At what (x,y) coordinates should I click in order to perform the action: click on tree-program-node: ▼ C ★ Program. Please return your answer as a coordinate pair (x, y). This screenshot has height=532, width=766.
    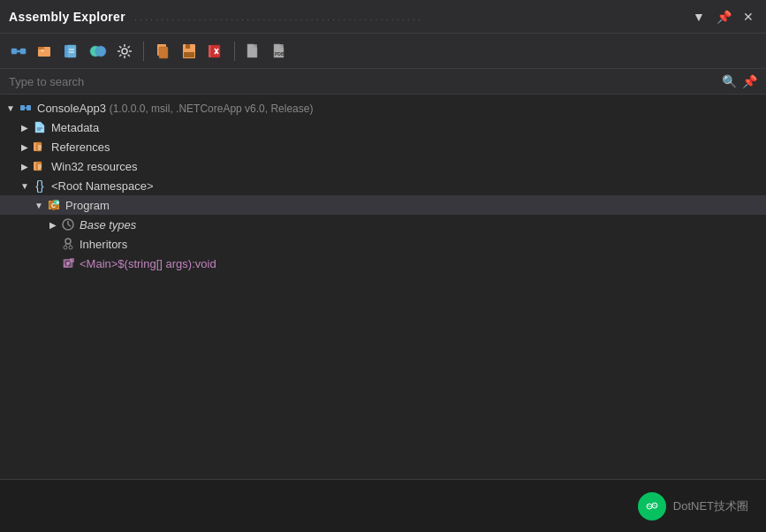
    Looking at the image, I should click on (383, 205).